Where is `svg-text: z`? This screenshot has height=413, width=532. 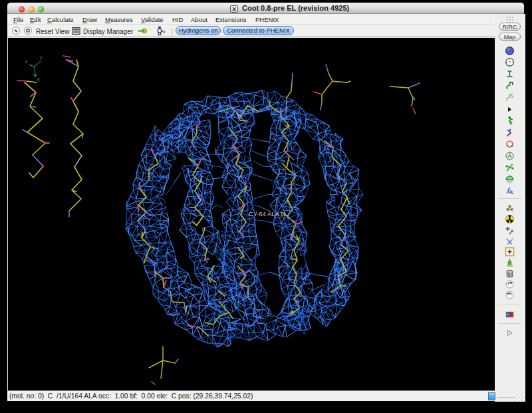 svg-text: z is located at coordinates (41, 57).